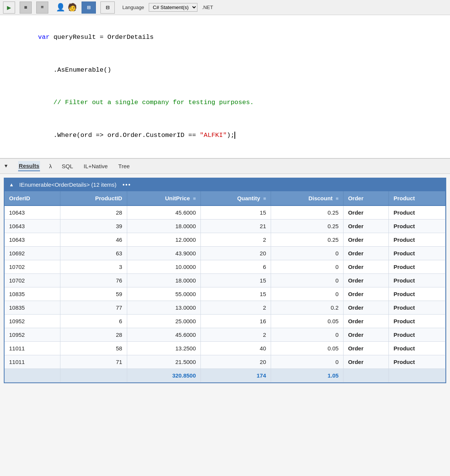 The image size is (450, 476). What do you see at coordinates (164, 198) in the screenshot?
I see `col-header-unitprice: UnitPrice ≡` at bounding box center [164, 198].